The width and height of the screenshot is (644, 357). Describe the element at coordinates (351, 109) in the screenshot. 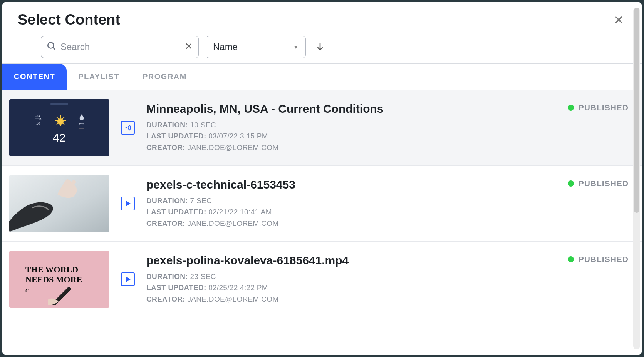

I see `item-title: Minneapolis, MN, USA - Current Condition…` at that location.